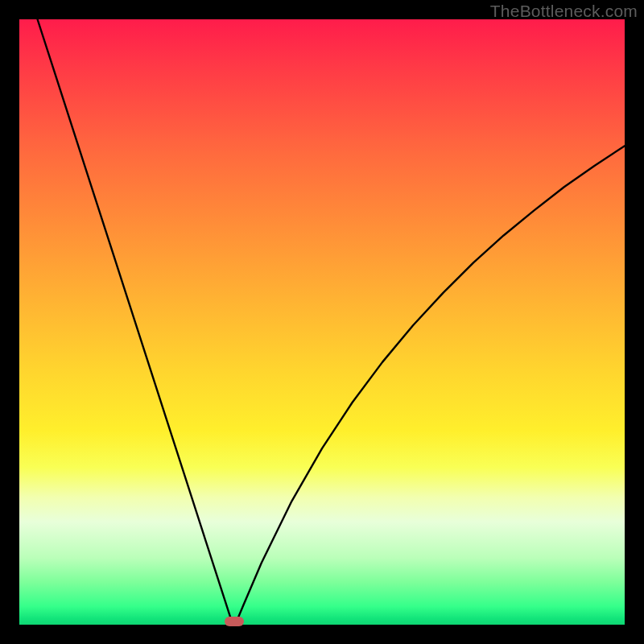 The image size is (644, 644). Describe the element at coordinates (234, 621) in the screenshot. I see `bottleneck-minimum-marker` at that location.